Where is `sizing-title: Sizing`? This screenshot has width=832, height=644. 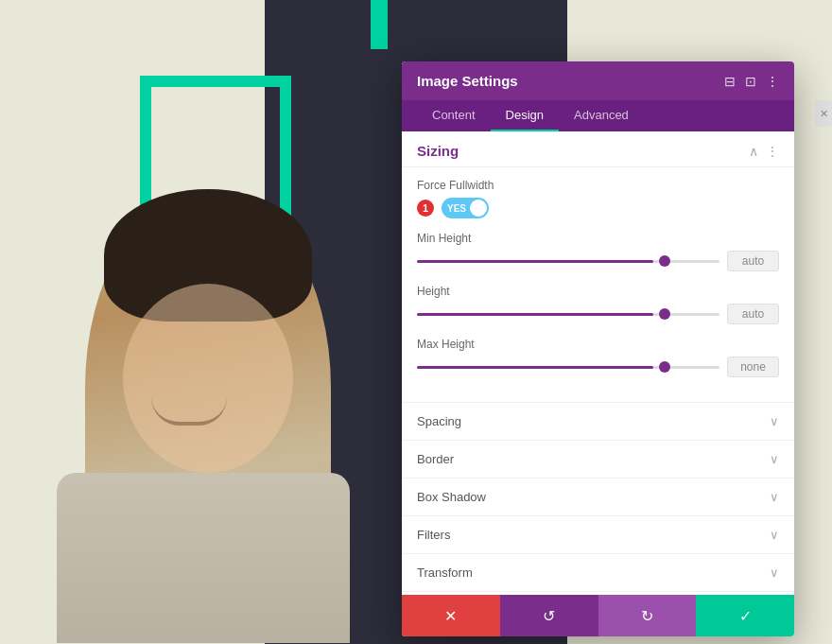 sizing-title: Sizing is located at coordinates (438, 151).